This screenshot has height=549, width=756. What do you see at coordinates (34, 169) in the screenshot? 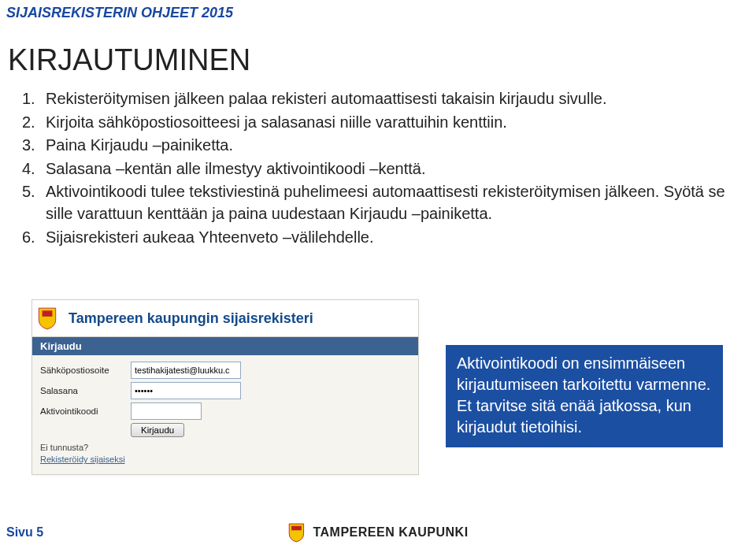
I see `list-number: 4.` at bounding box center [34, 169].